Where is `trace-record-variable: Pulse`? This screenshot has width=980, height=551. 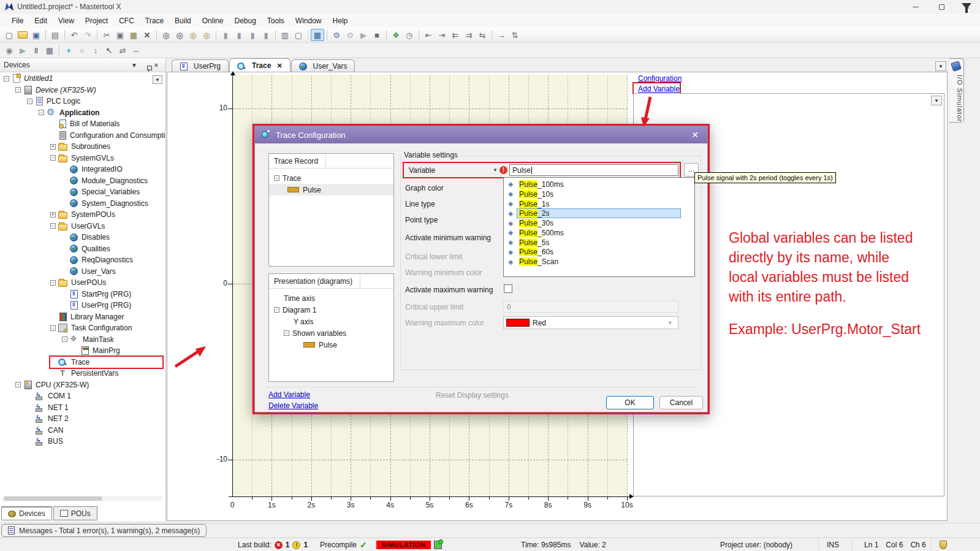
trace-record-variable: Pulse is located at coordinates (331, 190).